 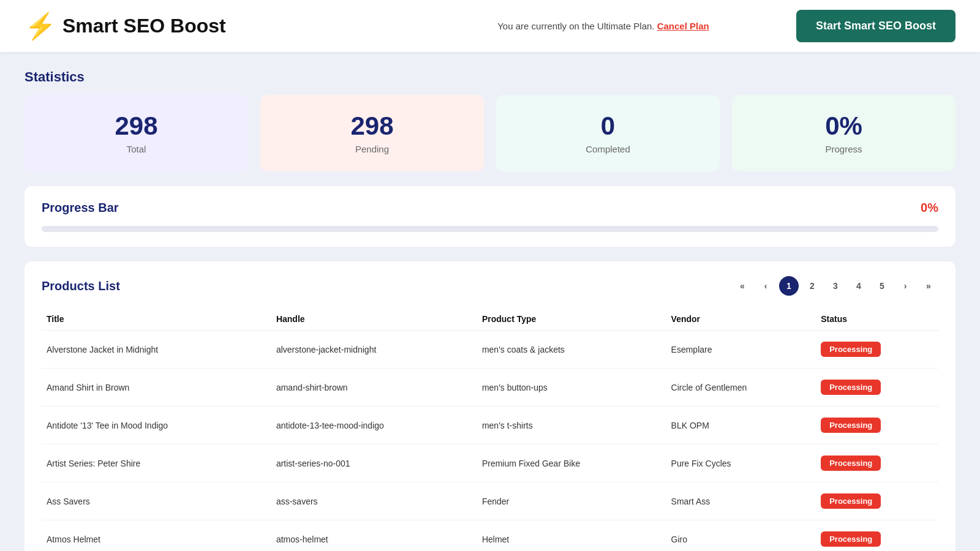 I want to click on cell-product-type: men's button-ups, so click(x=572, y=388).